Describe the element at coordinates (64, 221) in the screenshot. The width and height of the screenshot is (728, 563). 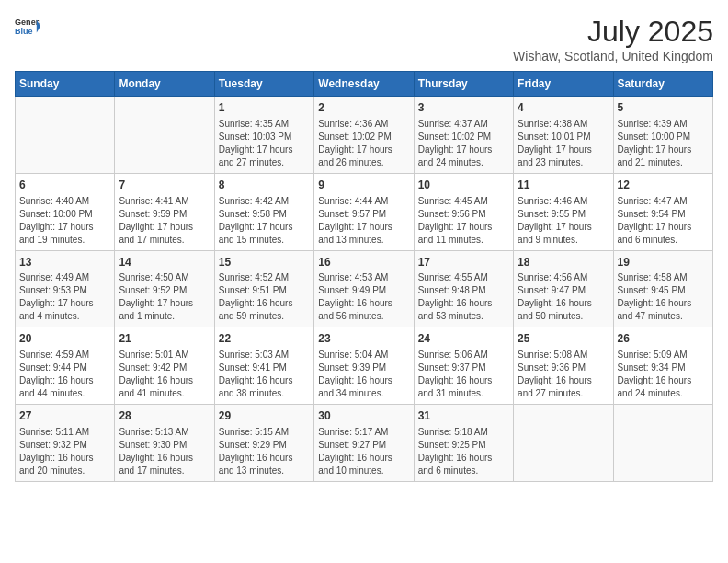
I see `day-detail: Sunrise: 4:40 AM Sunset: 10:00 PM Daylig…` at that location.